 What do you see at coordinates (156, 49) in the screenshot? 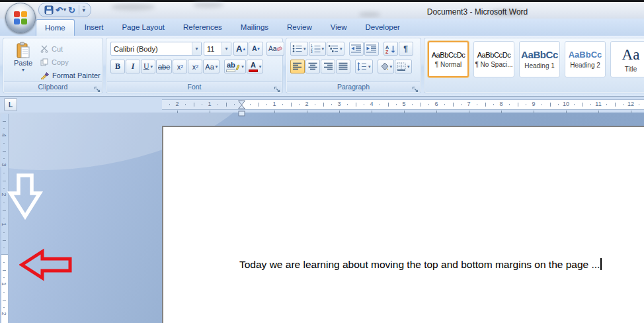
I see `font-name-select: Calibri (Body) ▾` at bounding box center [156, 49].